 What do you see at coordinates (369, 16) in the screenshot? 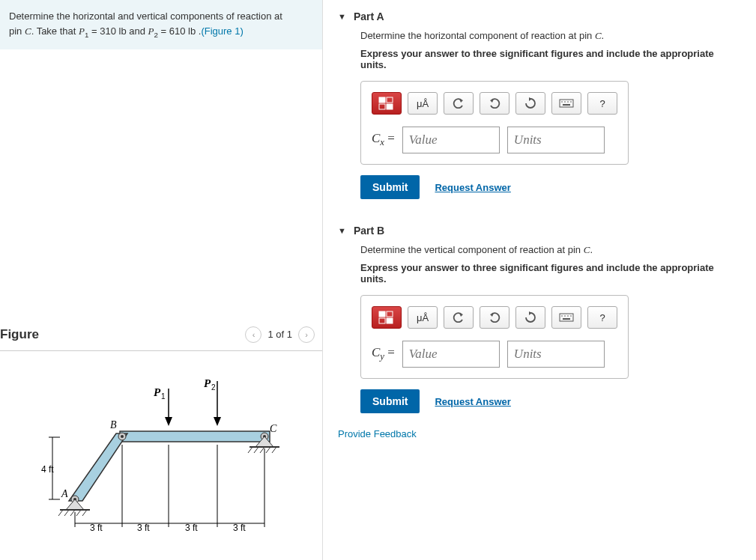
I see `part-a-title: Part A` at bounding box center [369, 16].